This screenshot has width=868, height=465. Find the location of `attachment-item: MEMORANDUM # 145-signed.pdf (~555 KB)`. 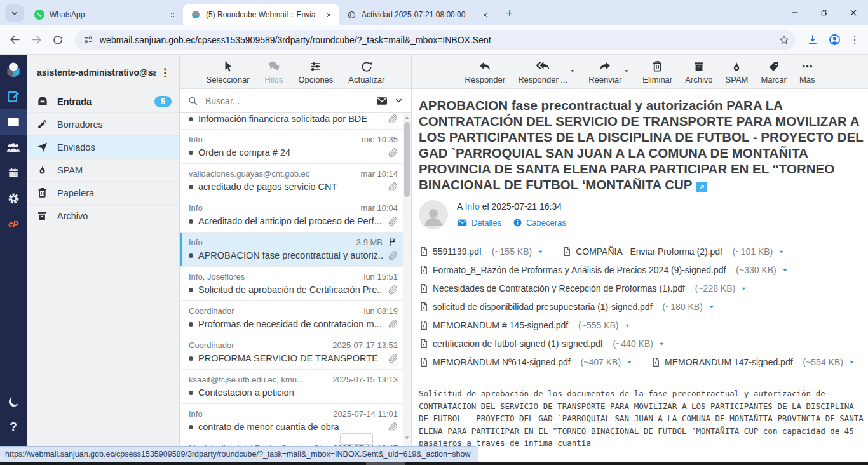

attachment-item: MEMORANDUM # 145-signed.pdf (~555 KB) is located at coordinates (525, 325).